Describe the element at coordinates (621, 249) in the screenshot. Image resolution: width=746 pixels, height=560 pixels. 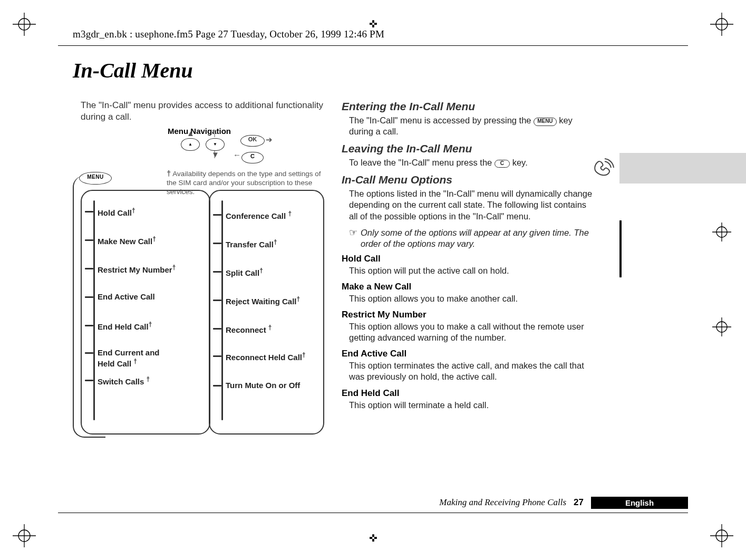
I see `revision-bar` at that location.